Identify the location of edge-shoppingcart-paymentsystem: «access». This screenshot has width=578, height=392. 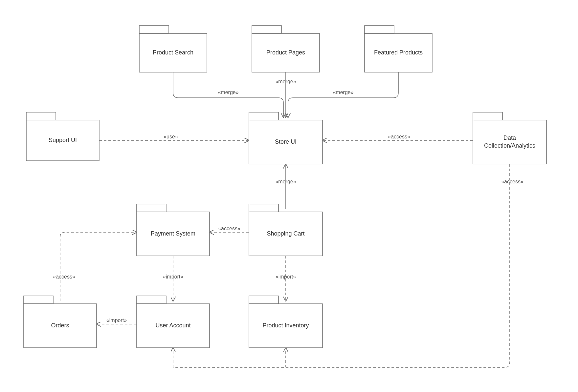
(229, 229).